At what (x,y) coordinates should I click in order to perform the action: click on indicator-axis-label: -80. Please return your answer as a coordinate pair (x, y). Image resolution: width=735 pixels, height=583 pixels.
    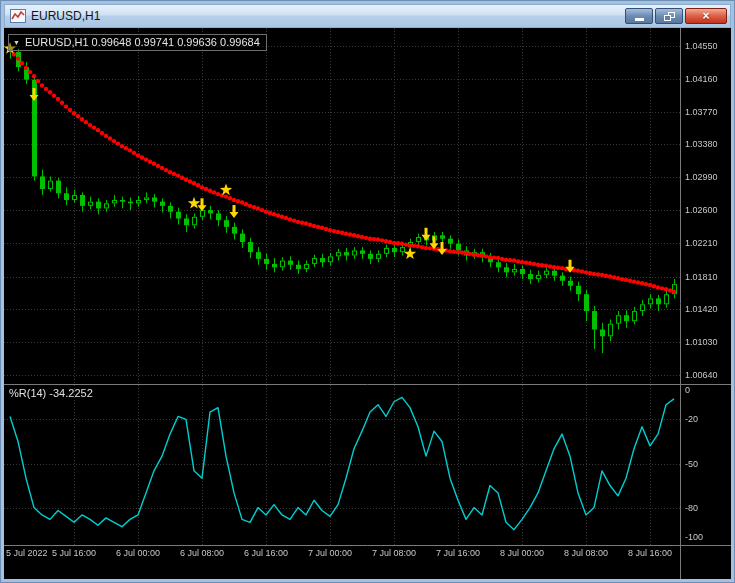
    Looking at the image, I should click on (692, 508).